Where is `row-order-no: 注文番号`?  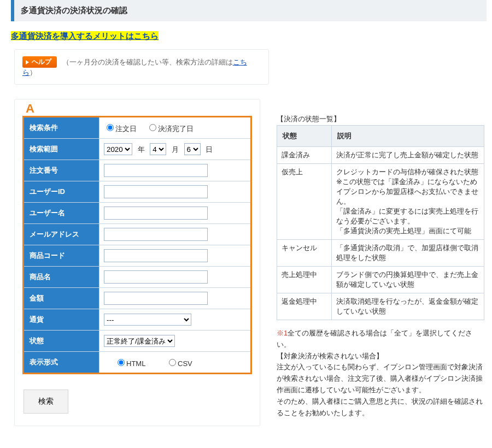 row-order-no: 注文番号 is located at coordinates (138, 170).